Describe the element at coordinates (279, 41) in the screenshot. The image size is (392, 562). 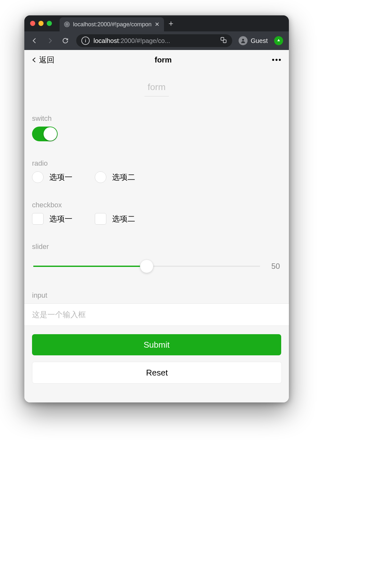
I see `extension-badge` at that location.